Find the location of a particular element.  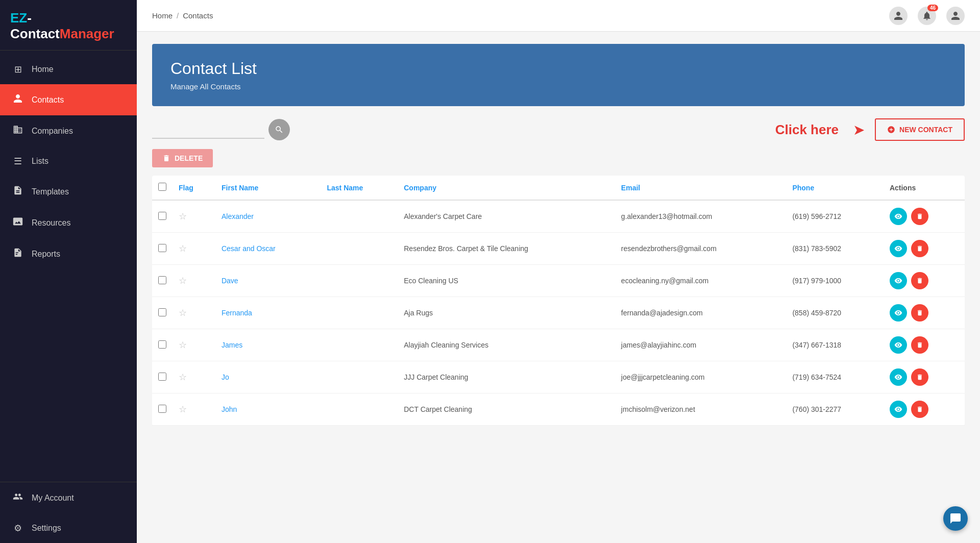

search-button is located at coordinates (279, 130).